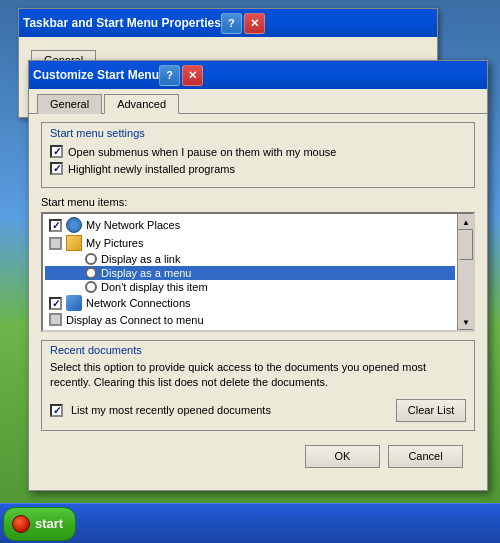  What do you see at coordinates (91, 273) in the screenshot?
I see `radio-dot-menu` at bounding box center [91, 273].